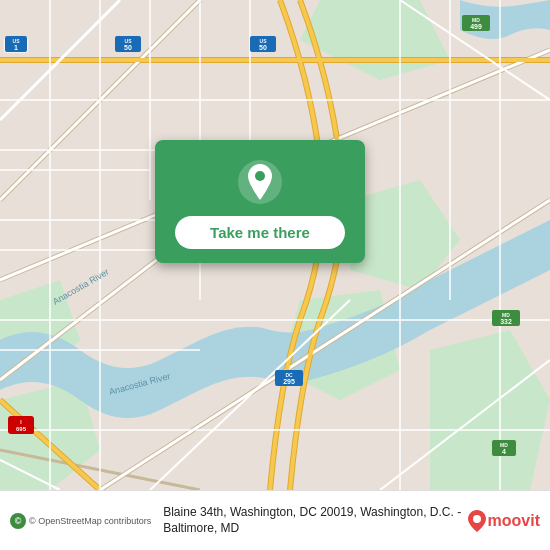  Describe the element at coordinates (260, 202) in the screenshot. I see `navigation-card: Take me there` at that location.